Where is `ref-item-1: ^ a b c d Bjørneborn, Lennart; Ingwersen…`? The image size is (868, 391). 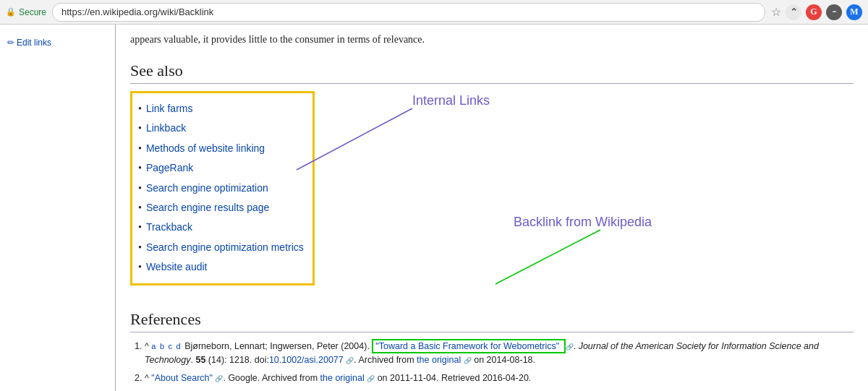
ref-item-1: ^ a b c d Bjørneborn, Lennart; Ingwersen… is located at coordinates (499, 353).